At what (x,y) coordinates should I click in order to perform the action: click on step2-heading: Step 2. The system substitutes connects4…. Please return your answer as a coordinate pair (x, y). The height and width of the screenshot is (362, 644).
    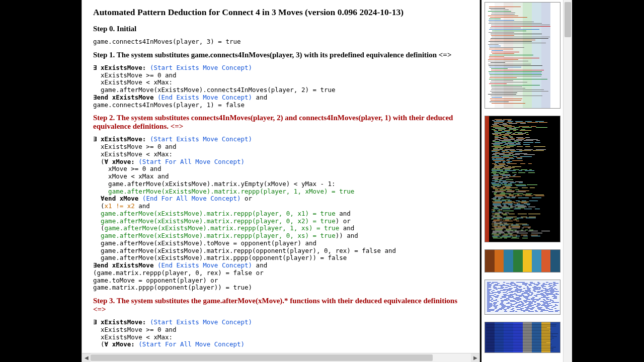
    Looking at the image, I should click on (281, 122).